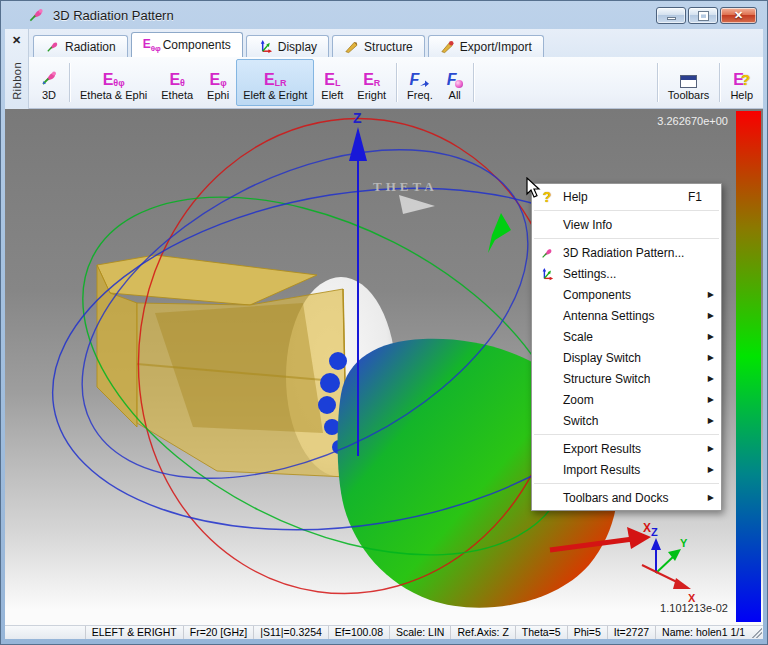  Describe the element at coordinates (541, 632) in the screenshot. I see `status-theta: Theta=5` at that location.